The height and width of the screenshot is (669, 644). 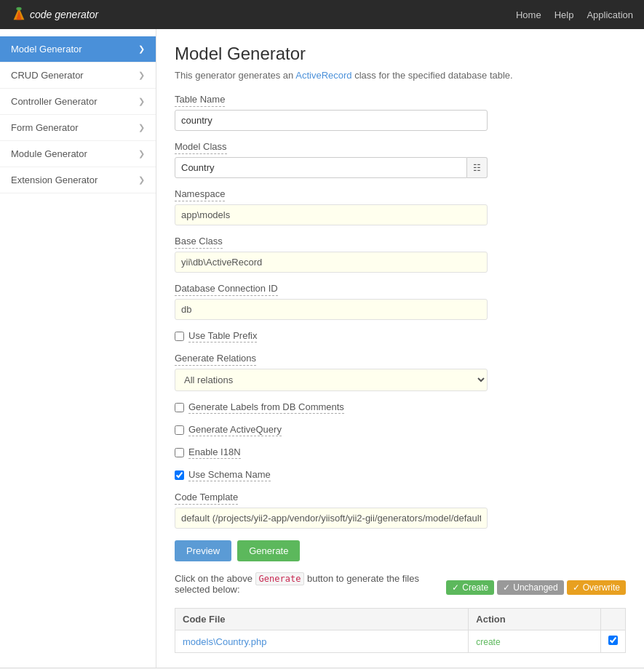 I want to click on model-class-browse-btn: ☷, so click(x=477, y=167).